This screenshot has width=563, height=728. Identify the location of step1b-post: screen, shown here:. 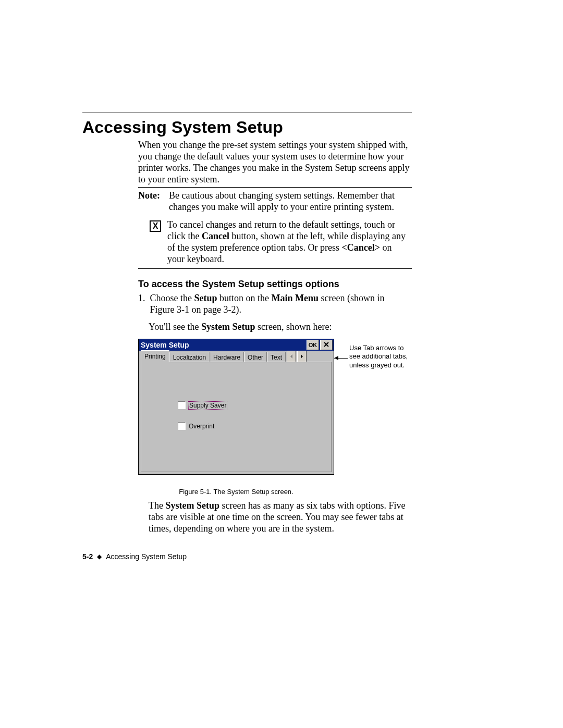
(293, 327).